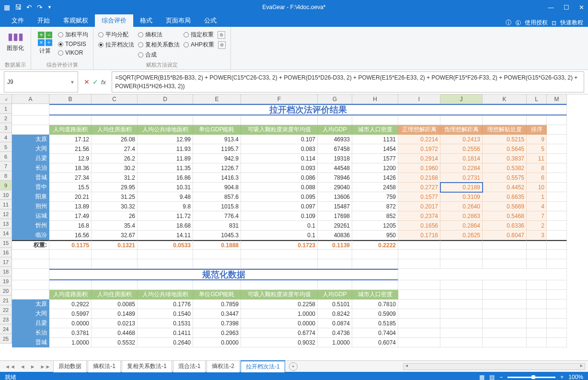  What do you see at coordinates (6, 224) in the screenshot?
I see `row-header-13: 13` at bounding box center [6, 224].